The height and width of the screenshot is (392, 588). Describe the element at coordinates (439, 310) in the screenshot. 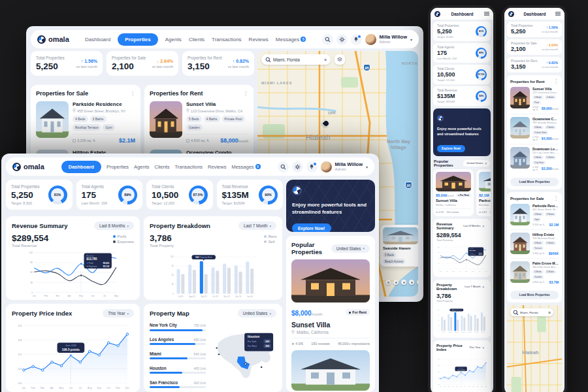

I see `svg-text: 120` at that location.